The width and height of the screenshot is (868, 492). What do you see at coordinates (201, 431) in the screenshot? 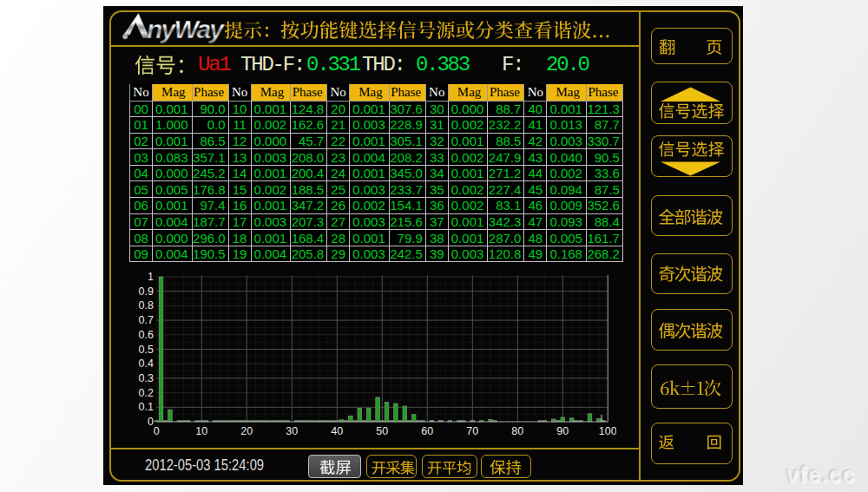
I see `svg-text: 10` at bounding box center [201, 431].